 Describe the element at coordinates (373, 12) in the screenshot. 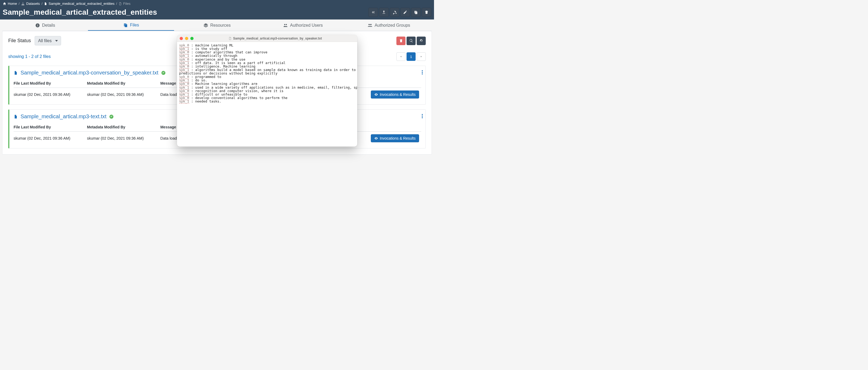

I see `collapse-button` at that location.